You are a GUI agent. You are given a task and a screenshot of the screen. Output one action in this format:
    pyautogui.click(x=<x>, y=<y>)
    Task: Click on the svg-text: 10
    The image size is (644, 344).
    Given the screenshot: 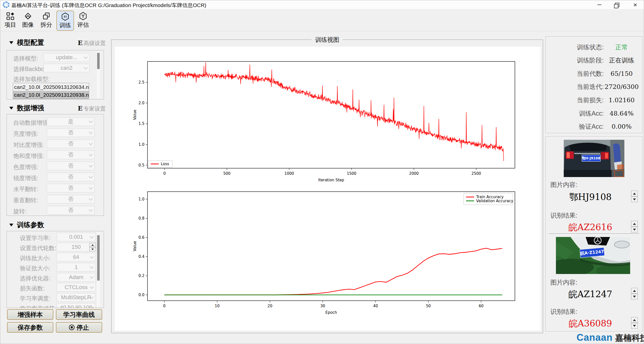 What is the action you would take?
    pyautogui.click(x=217, y=306)
    